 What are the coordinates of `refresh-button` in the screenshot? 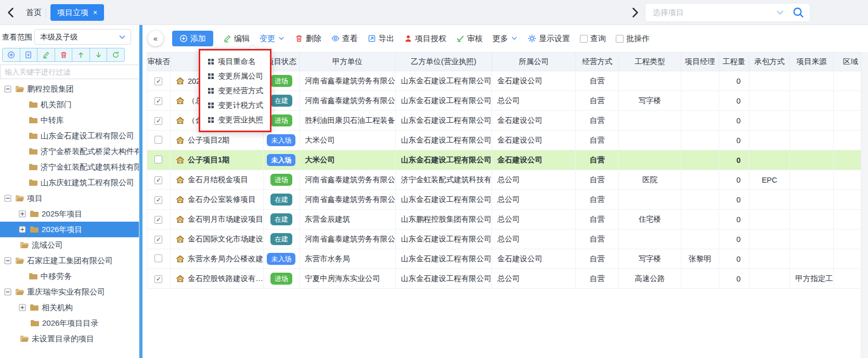 It's located at (115, 55).